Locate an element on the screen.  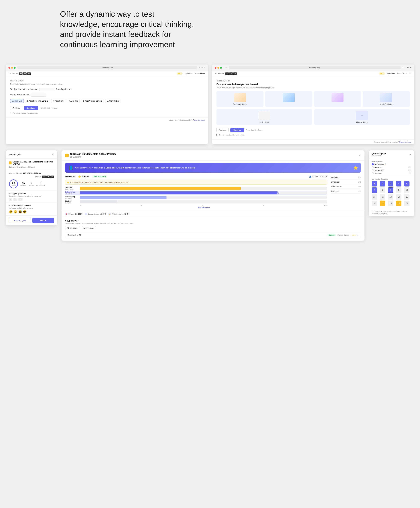
reload-icon-2: ↻ is located at coordinates (408, 68).